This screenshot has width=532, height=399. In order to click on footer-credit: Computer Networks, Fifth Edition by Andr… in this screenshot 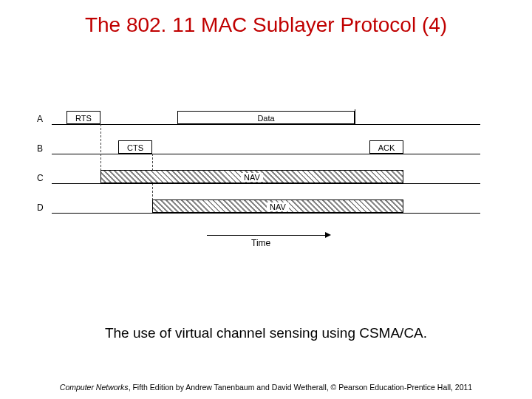, I will do `click(266, 387)`.